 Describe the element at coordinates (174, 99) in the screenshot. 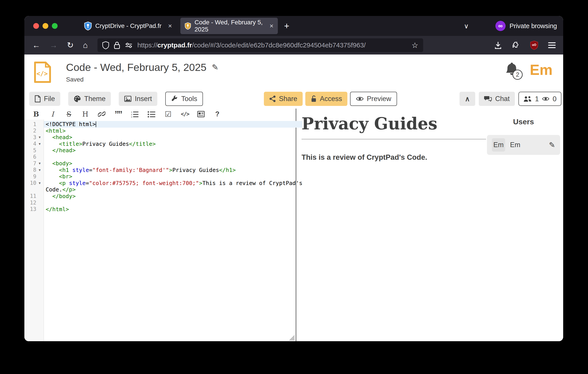

I see `wrench-icon` at that location.